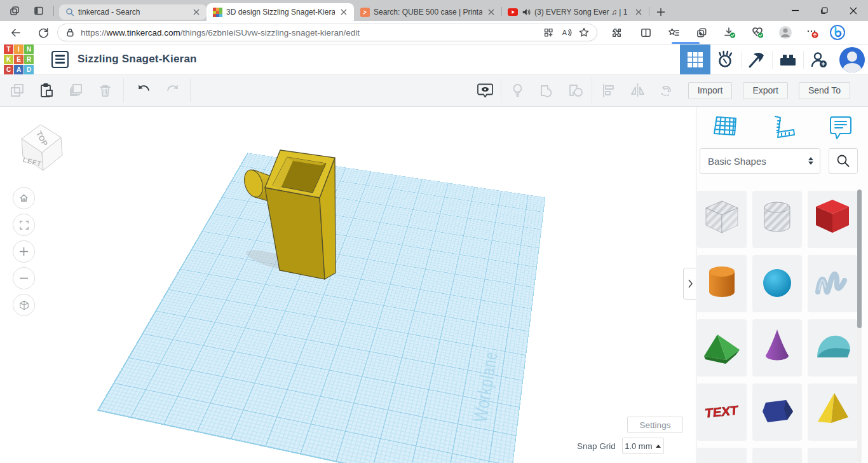  Describe the element at coordinates (173, 90) in the screenshot. I see `redo-button` at that location.